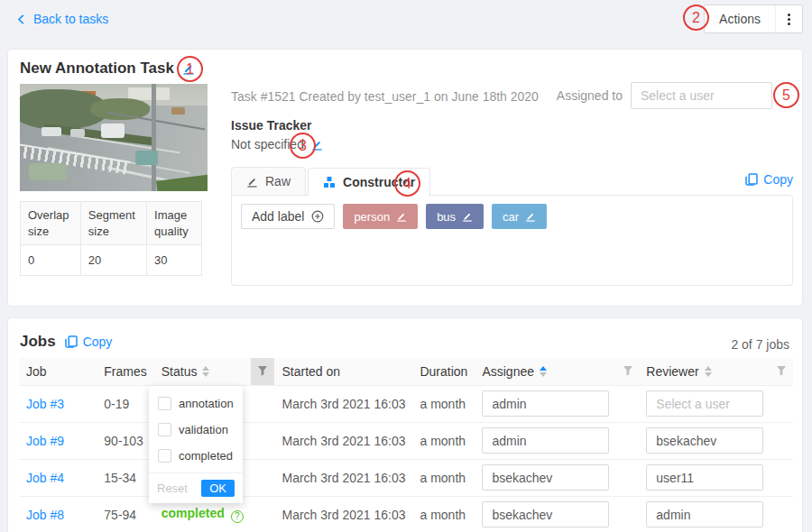 The height and width of the screenshot is (532, 812). I want to click on job-9-link: Job #9, so click(45, 441).